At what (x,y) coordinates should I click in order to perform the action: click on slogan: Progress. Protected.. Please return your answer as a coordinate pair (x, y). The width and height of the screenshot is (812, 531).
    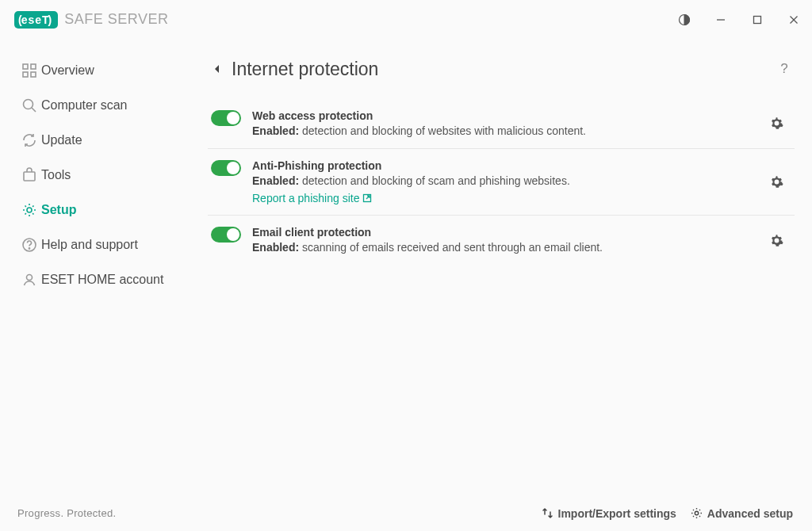
    Looking at the image, I should click on (67, 514).